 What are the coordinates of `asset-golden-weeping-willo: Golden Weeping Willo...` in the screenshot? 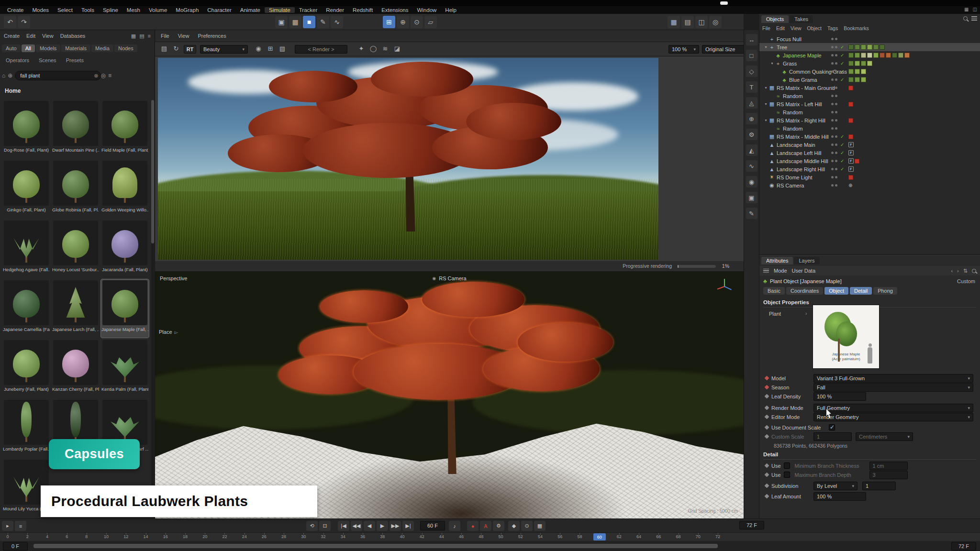 It's located at (125, 189).